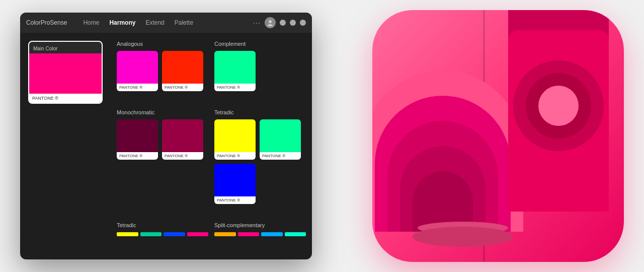  What do you see at coordinates (46, 23) in the screenshot?
I see `title-bar-left: ColorProSense` at bounding box center [46, 23].